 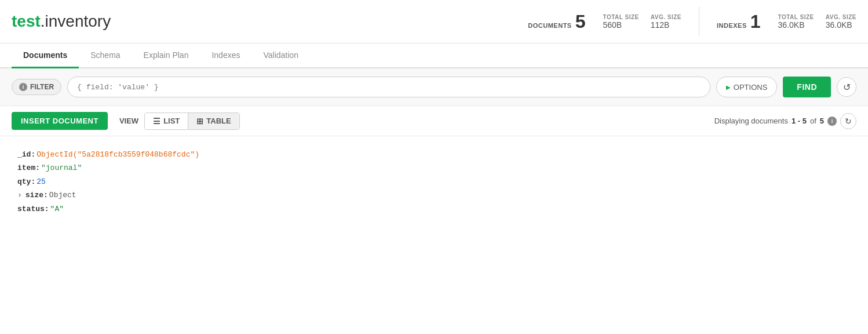 What do you see at coordinates (434, 154) in the screenshot?
I see `doc-id-field: _id: ObjectId("5a2818fcb3559f048b68fcdc"…` at bounding box center [434, 154].